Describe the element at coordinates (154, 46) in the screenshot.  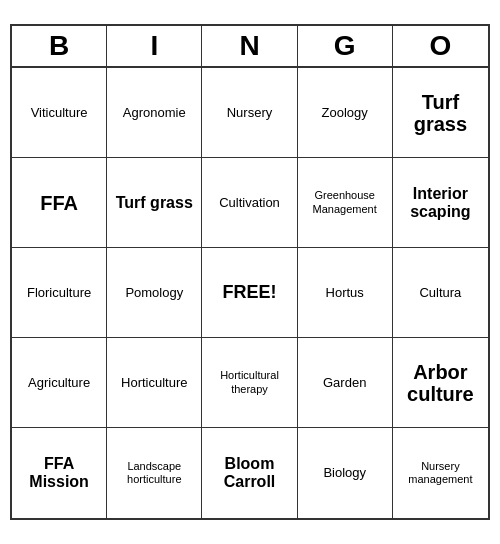
I see `header-letter: I` at that location.